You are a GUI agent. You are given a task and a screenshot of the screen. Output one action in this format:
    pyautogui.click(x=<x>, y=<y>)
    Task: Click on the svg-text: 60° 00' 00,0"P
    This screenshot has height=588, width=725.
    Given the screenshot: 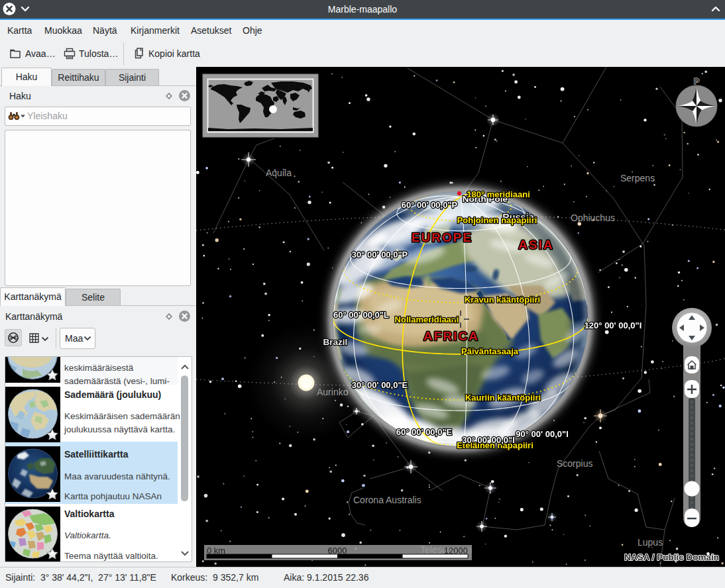 What is the action you would take?
    pyautogui.click(x=429, y=205)
    